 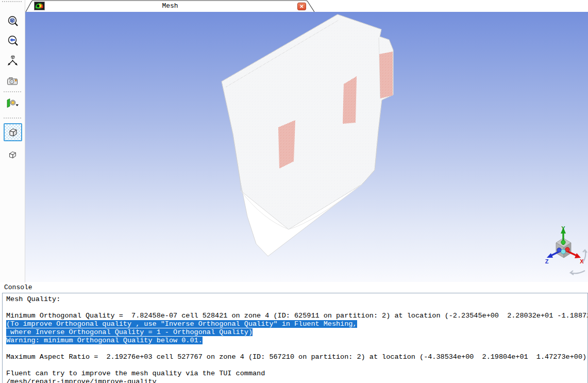 I want to click on triad-y-label: Y, so click(x=563, y=228).